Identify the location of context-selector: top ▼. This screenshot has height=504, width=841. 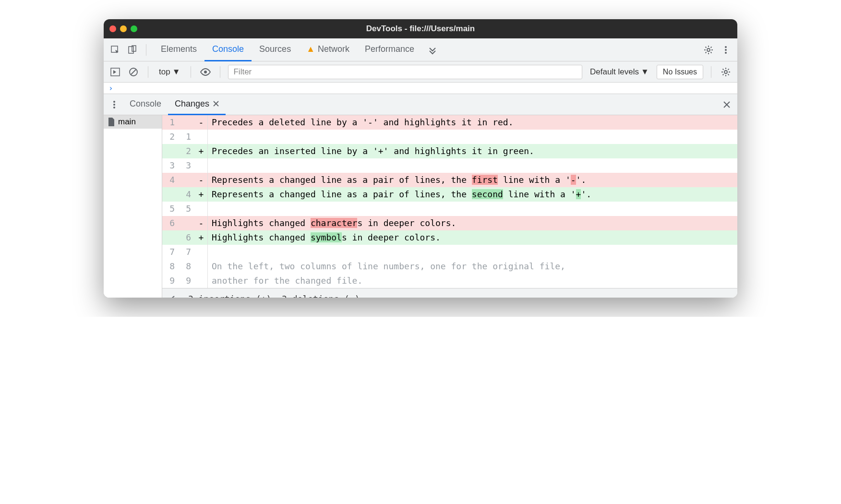
(169, 72).